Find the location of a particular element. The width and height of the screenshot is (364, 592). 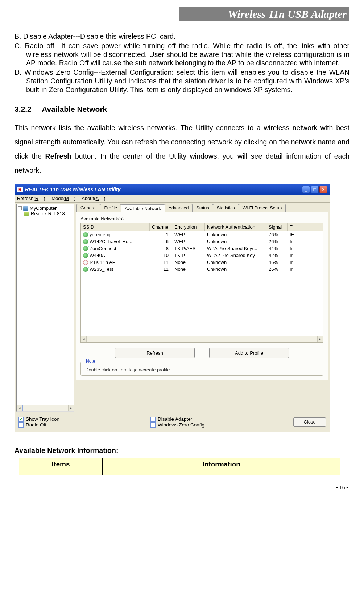

info-th-information: Information is located at coordinates (222, 467).